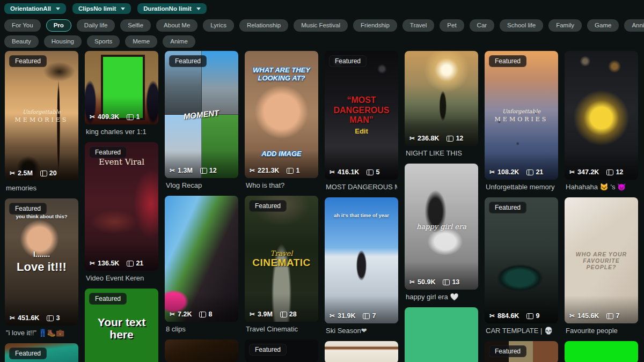  What do you see at coordinates (121, 88) in the screenshot?
I see `template-thumbnail-greenscreen-room: ✂409.3K1` at bounding box center [121, 88].